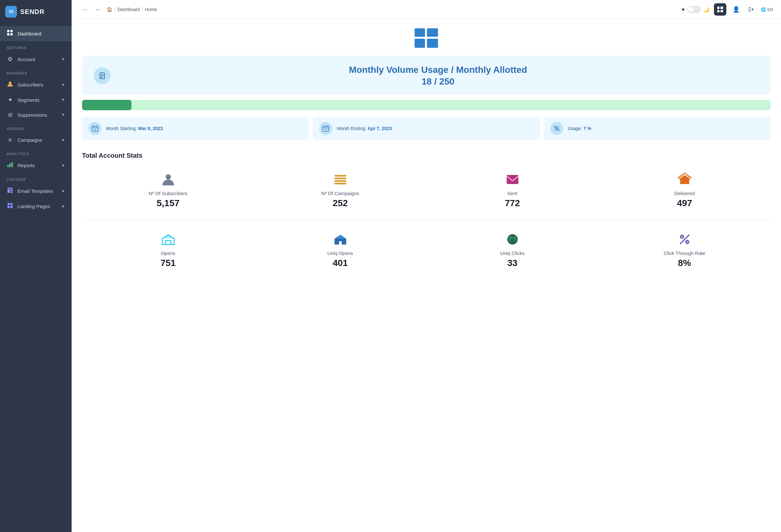 This screenshot has width=781, height=532. Describe the element at coordinates (168, 179) in the screenshot. I see `subscribers-icon` at that location.